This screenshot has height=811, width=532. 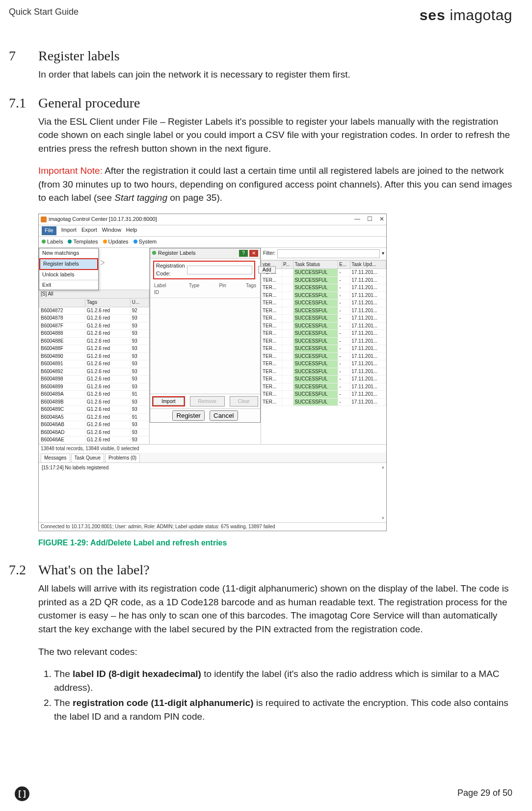 What do you see at coordinates (244, 402) in the screenshot?
I see `clear-button: Clear` at bounding box center [244, 402].